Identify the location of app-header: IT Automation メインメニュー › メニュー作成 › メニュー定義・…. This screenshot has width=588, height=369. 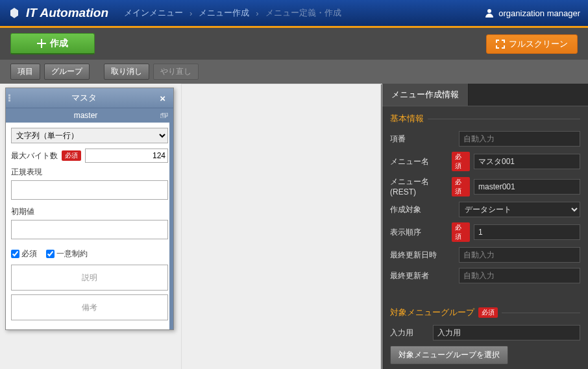
(294, 13).